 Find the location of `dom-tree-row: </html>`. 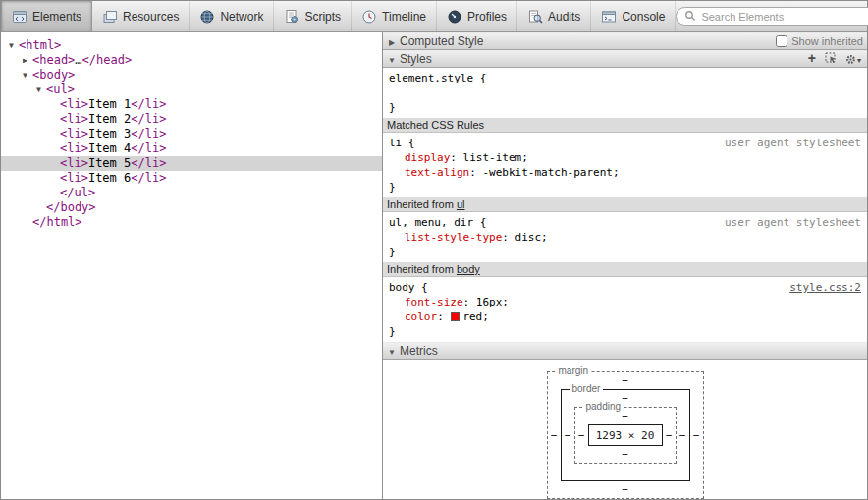

dom-tree-row: </html> is located at coordinates (191, 222).